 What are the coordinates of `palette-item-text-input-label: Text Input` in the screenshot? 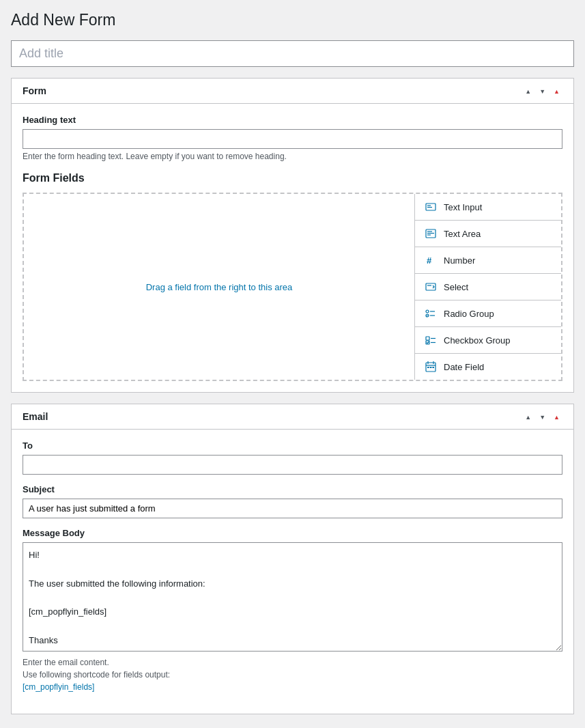 It's located at (463, 208).